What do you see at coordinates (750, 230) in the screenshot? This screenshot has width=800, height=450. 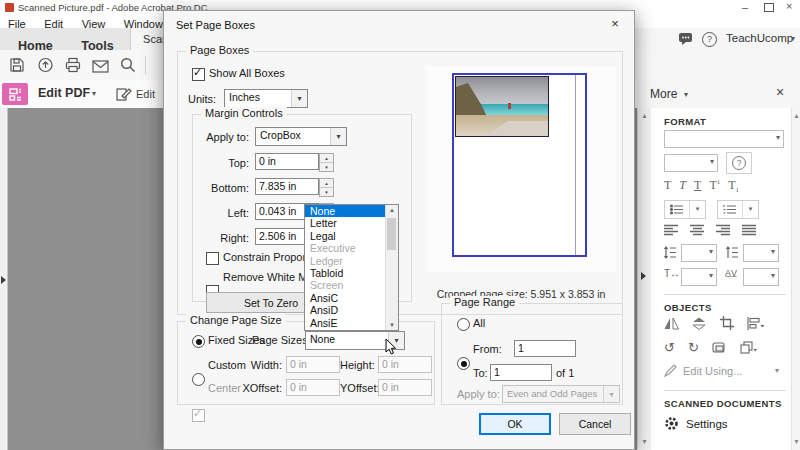 I see `align-justify-icon` at bounding box center [750, 230].